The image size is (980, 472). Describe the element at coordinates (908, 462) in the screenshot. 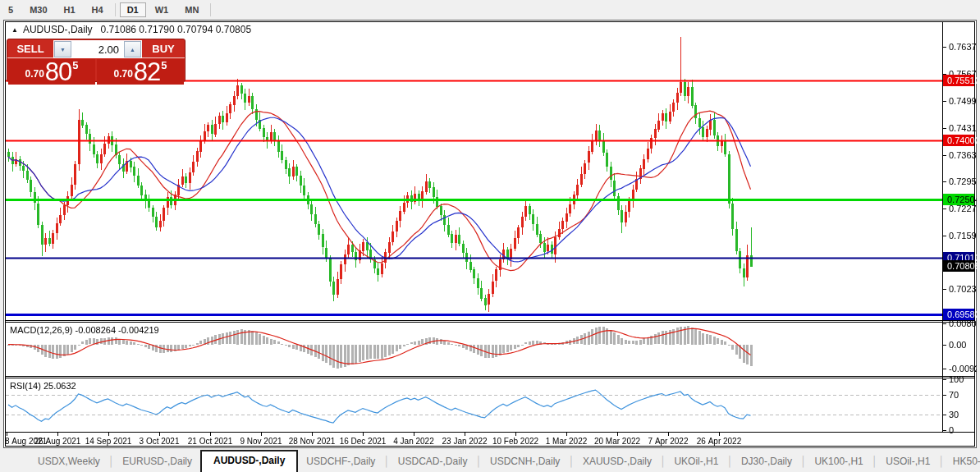

I see `chart-tab-usoil-h1: USOil-,H1` at that location.